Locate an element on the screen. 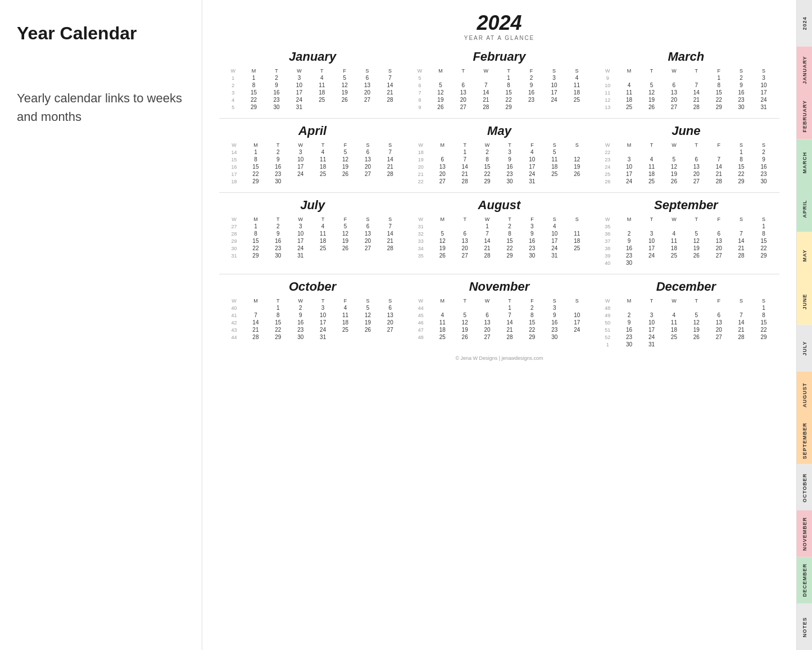  tab-2024: 2024 is located at coordinates (805, 24).